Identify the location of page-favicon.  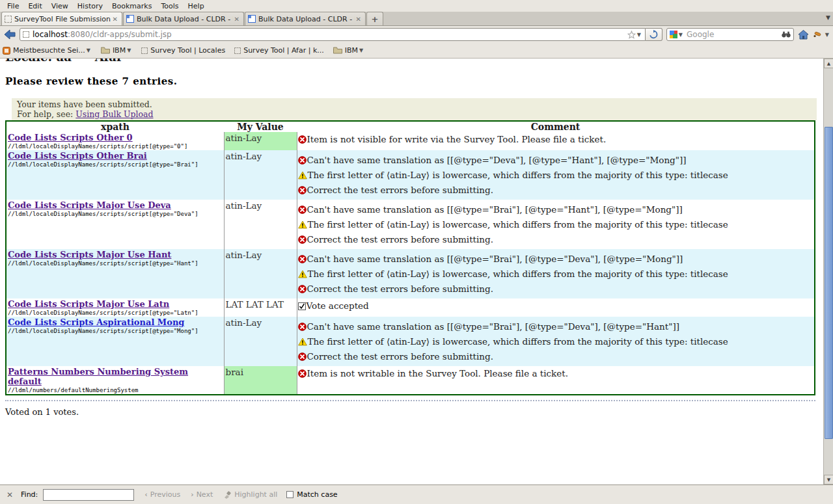
(26, 34).